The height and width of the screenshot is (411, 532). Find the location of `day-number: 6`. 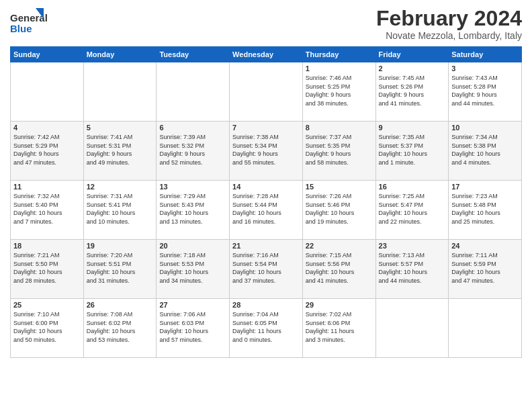

day-number: 6 is located at coordinates (193, 128).